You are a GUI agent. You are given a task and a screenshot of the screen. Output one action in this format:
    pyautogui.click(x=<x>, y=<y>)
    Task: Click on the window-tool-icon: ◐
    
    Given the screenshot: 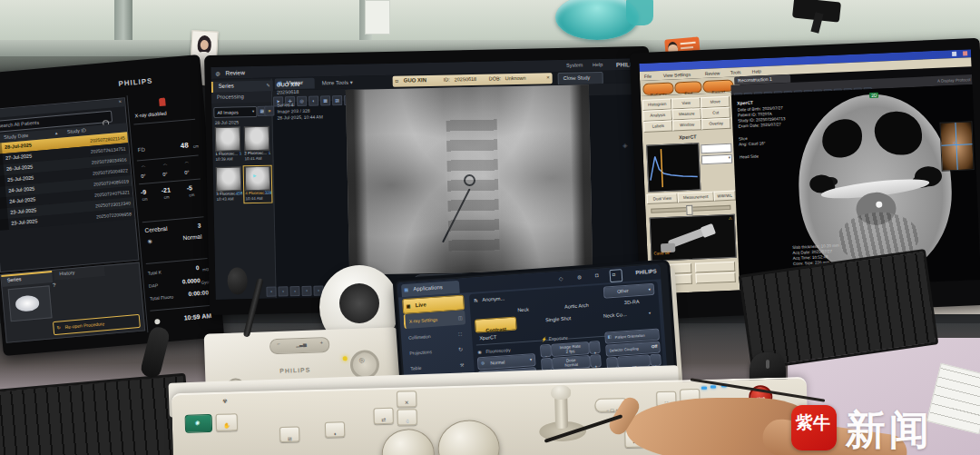 What is the action you would take?
    pyautogui.click(x=314, y=102)
    